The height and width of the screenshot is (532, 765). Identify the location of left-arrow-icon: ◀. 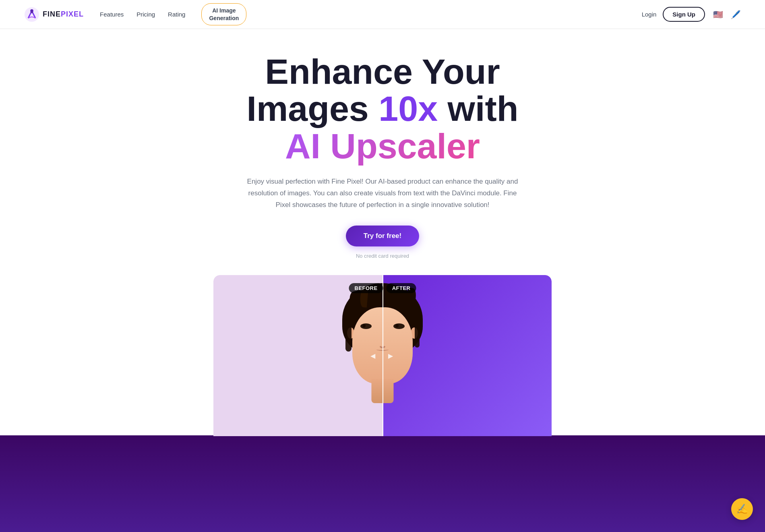
(373, 355).